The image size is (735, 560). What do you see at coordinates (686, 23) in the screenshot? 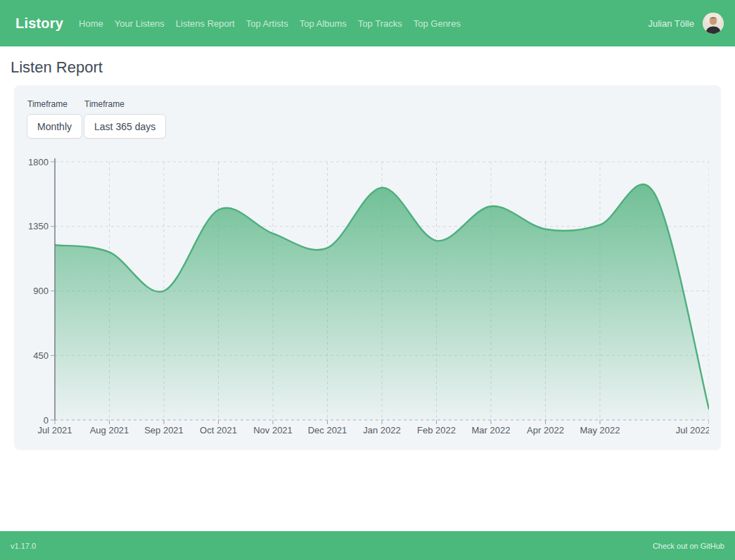
I see `navbar-user-section: Julian Tölle` at bounding box center [686, 23].